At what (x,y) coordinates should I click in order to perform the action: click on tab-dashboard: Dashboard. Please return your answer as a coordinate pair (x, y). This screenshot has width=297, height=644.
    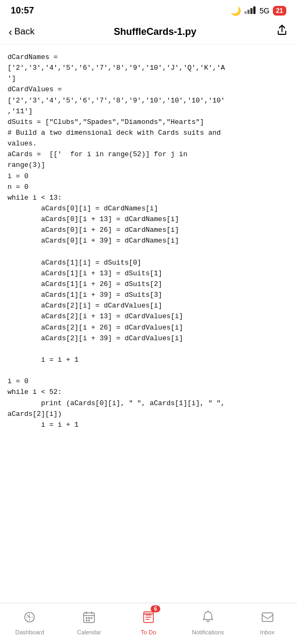
    Looking at the image, I should click on (29, 621).